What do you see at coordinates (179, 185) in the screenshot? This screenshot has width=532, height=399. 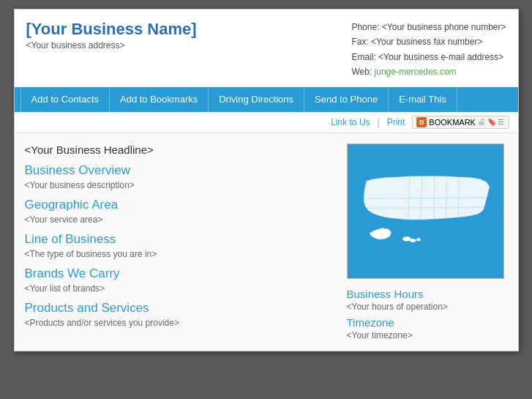 I see `section-desc-0: <Your business description>` at bounding box center [179, 185].